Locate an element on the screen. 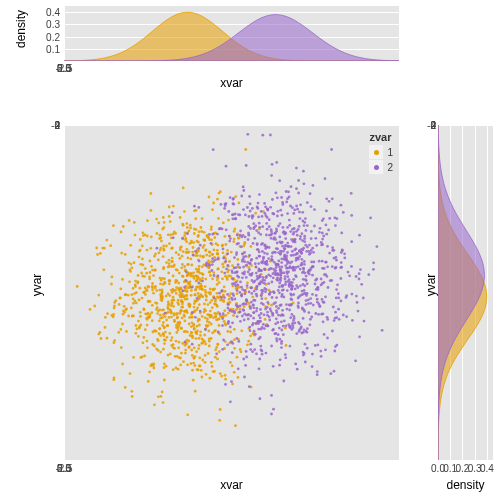 The height and width of the screenshot is (504, 504). svg-point-1953 is located at coordinates (296, 206).